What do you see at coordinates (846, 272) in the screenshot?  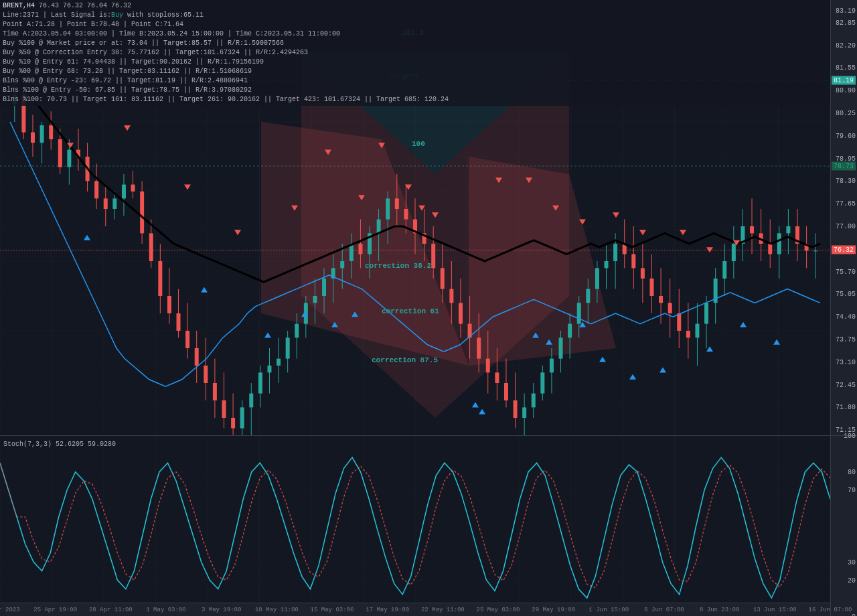 I see `price-label: 75.70` at bounding box center [846, 272].